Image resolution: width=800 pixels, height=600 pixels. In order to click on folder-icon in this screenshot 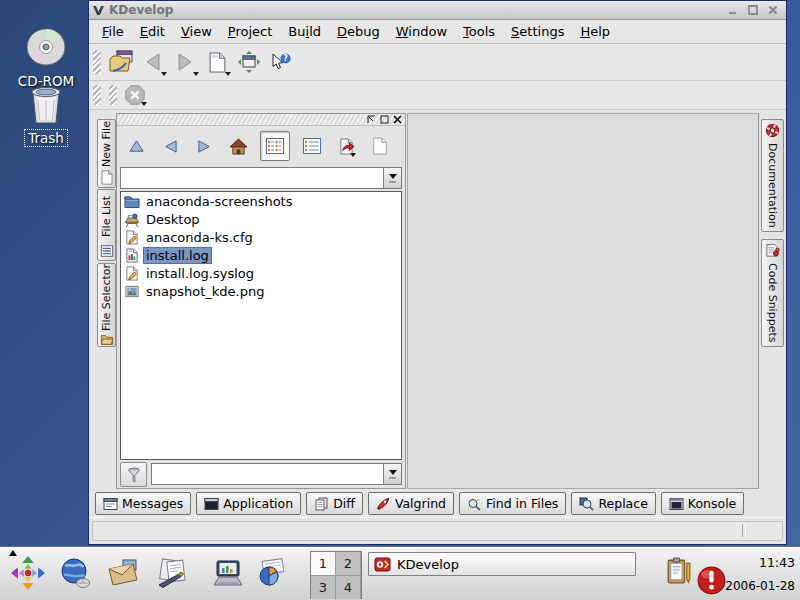, I will do `click(132, 202)`.